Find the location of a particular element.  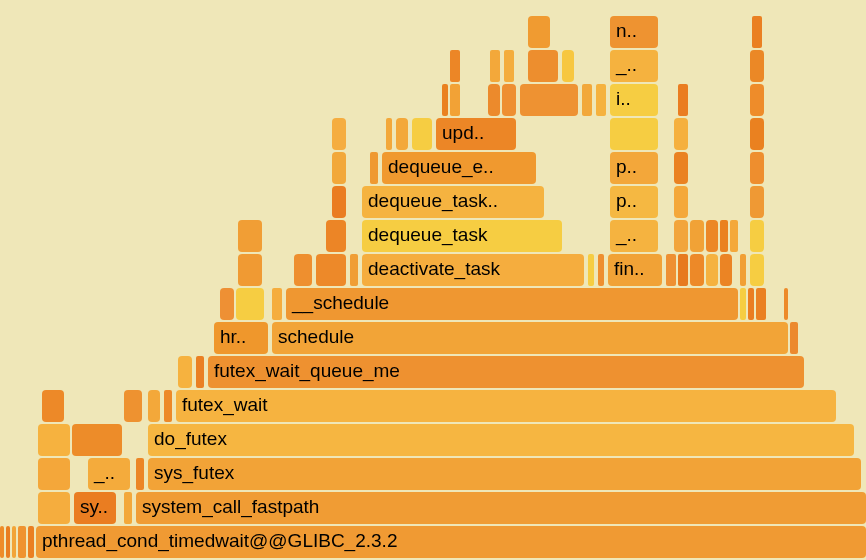

flame-frame: upd.. is located at coordinates (476, 134).